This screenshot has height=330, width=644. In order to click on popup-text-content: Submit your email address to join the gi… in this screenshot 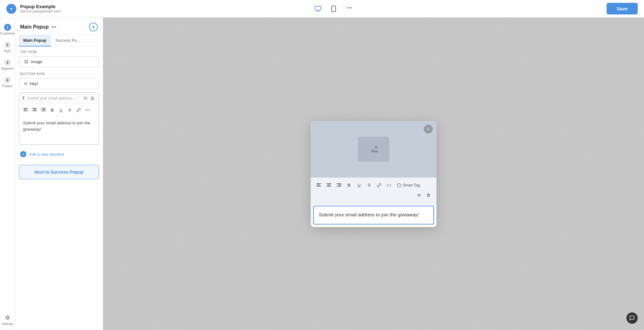, I will do `click(374, 215)`.